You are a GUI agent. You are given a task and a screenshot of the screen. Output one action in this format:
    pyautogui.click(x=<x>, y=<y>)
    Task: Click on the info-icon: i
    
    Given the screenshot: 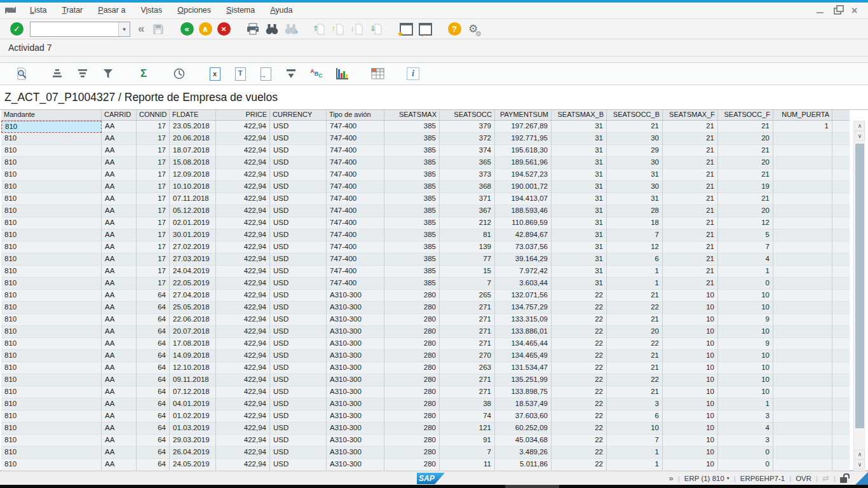 What is the action you would take?
    pyautogui.click(x=413, y=74)
    